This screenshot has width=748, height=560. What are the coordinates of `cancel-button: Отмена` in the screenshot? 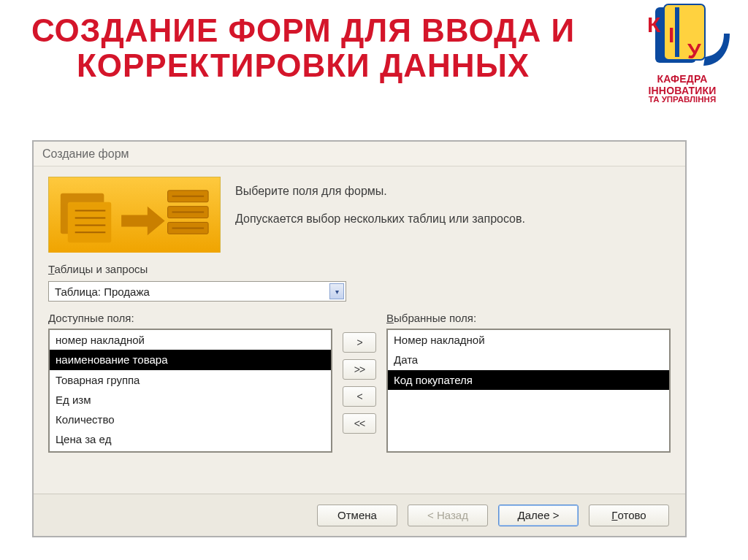 It's located at (357, 515).